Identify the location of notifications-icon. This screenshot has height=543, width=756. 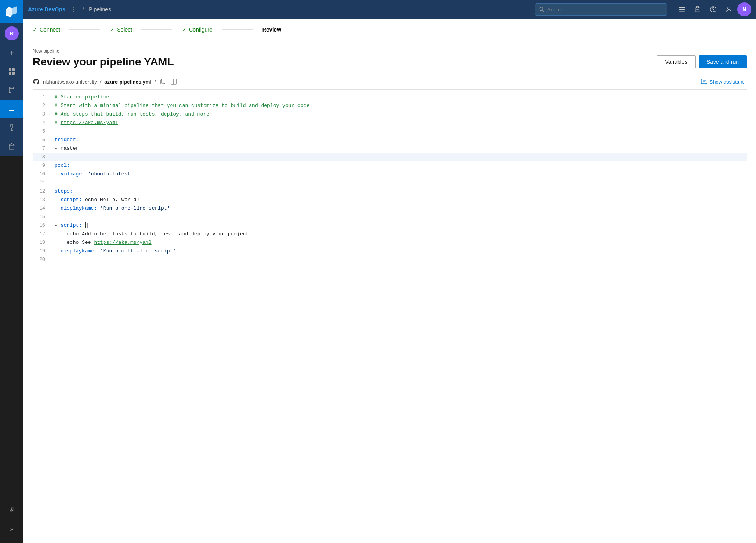
(682, 9).